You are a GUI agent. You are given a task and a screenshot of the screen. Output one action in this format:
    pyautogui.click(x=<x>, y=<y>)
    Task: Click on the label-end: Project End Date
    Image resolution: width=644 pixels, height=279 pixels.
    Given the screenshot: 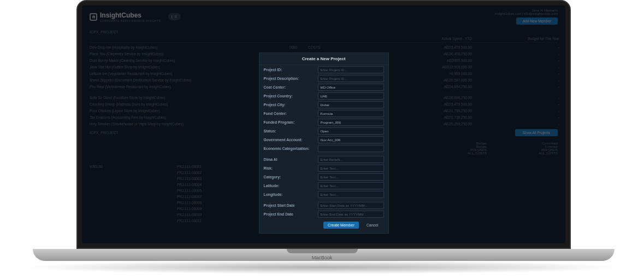 What is the action you would take?
    pyautogui.click(x=289, y=214)
    